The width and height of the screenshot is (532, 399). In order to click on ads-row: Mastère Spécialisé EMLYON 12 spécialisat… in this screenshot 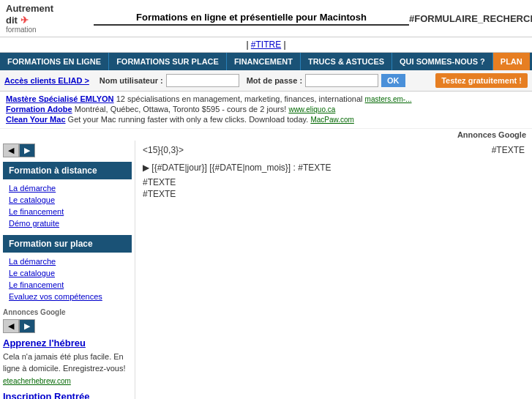, I will do `click(266, 110)`.